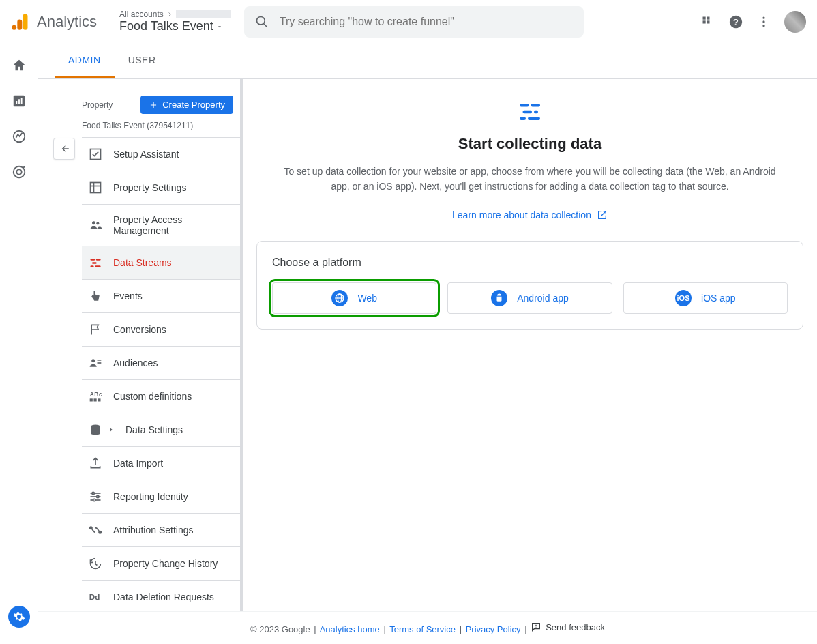  I want to click on header-right: ?, so click(754, 22).